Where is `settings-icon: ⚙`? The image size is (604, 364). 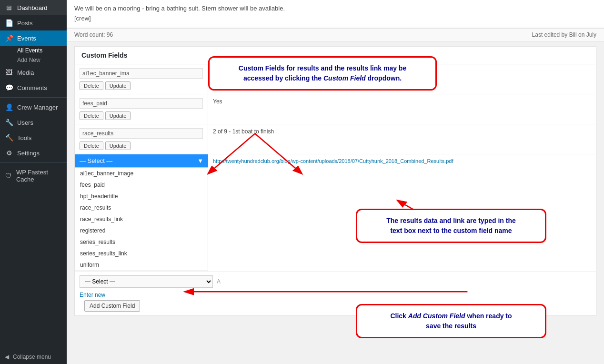
settings-icon: ⚙ is located at coordinates (9, 153).